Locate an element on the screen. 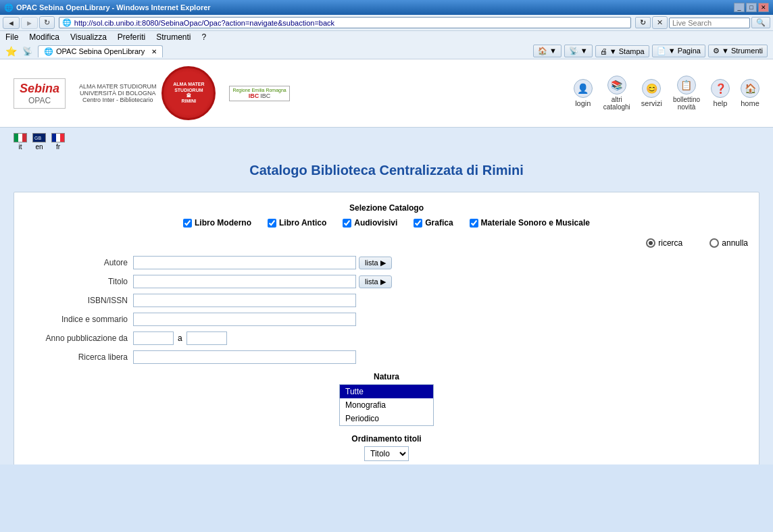 Image resolution: width=773 pixels, height=532 pixels. ricerca-libera-input is located at coordinates (245, 357).